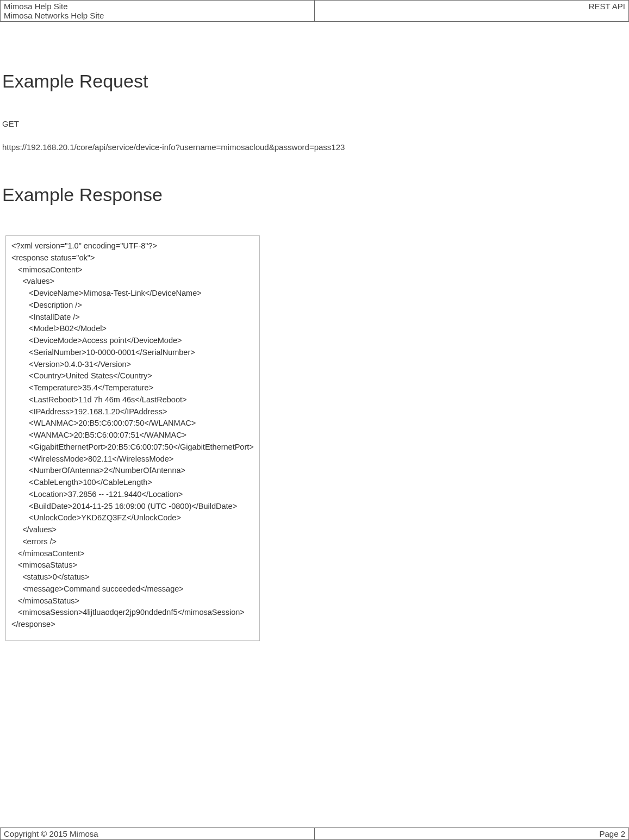 Image resolution: width=629 pixels, height=840 pixels. What do you see at coordinates (158, 11) in the screenshot?
I see `header-left-cell: Mimosa Help Site Mimosa Networks Help Si…` at bounding box center [158, 11].